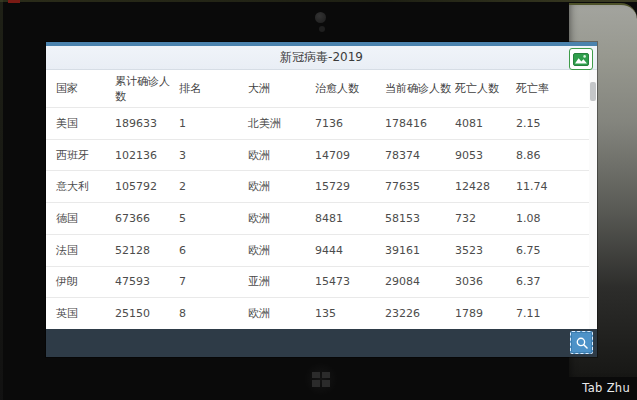  Describe the element at coordinates (420, 156) in the screenshot. I see `cell-current-confirmed: 78374` at that location.